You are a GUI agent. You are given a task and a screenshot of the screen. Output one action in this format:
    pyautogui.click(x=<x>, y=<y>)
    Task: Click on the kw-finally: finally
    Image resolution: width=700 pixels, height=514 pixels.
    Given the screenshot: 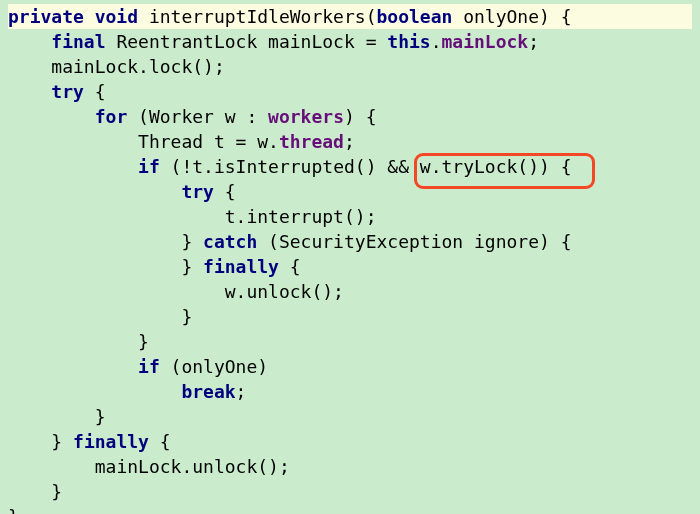 What is the action you would take?
    pyautogui.click(x=111, y=442)
    